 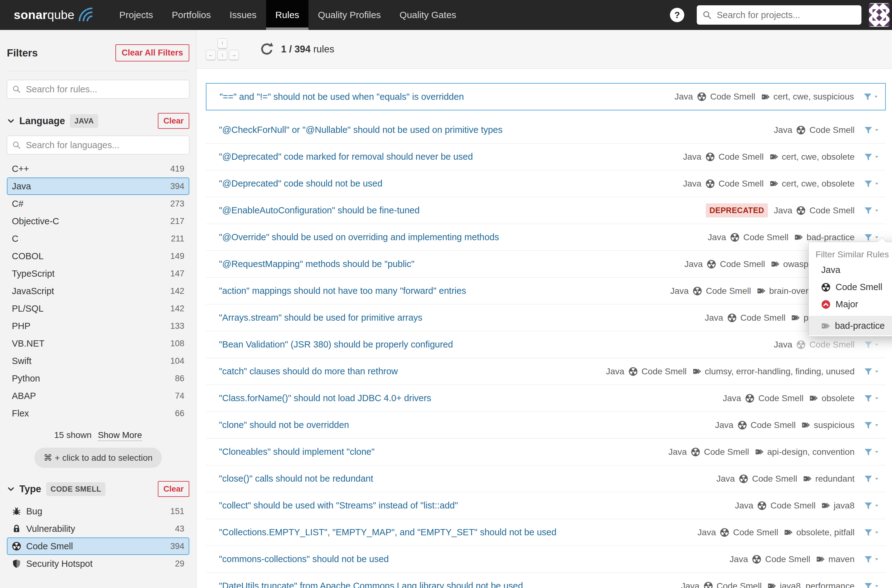 I want to click on clear-type-button: Clear, so click(x=174, y=489).